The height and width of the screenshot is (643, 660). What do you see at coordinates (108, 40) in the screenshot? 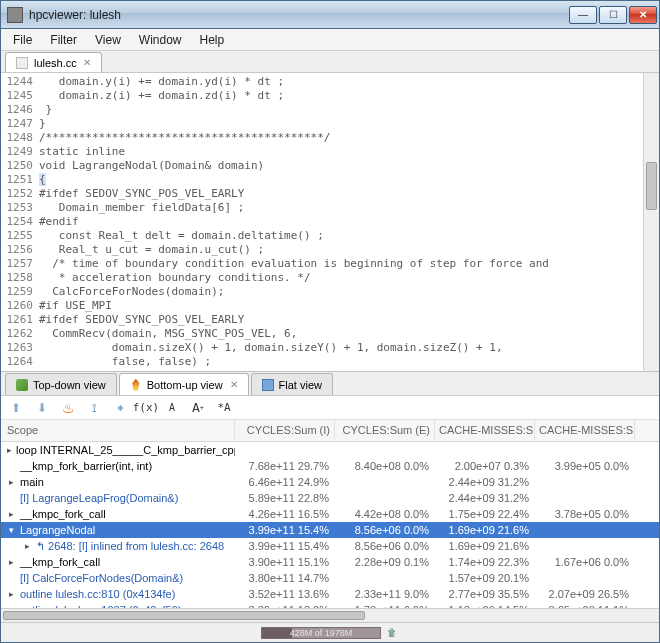
I see `menu-view: View` at bounding box center [108, 40].